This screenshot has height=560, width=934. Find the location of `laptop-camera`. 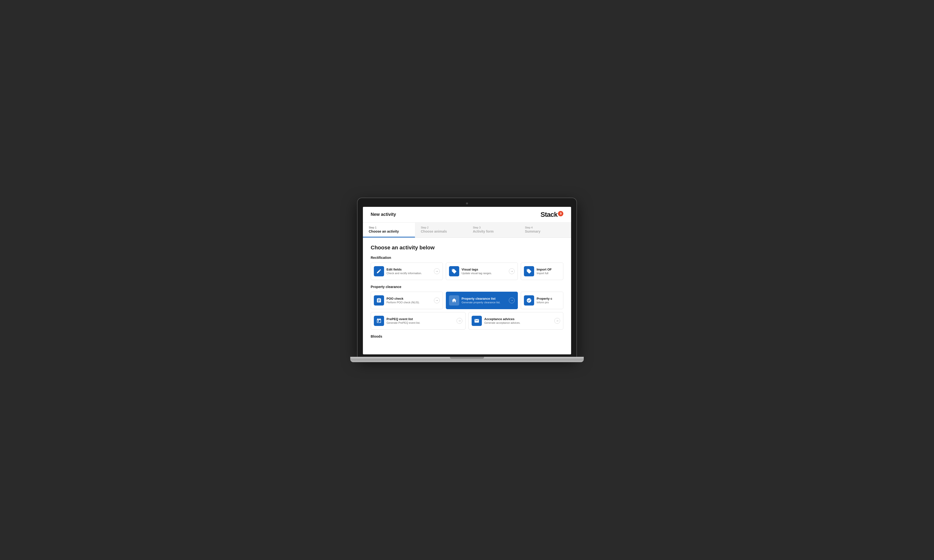

laptop-camera is located at coordinates (467, 204).